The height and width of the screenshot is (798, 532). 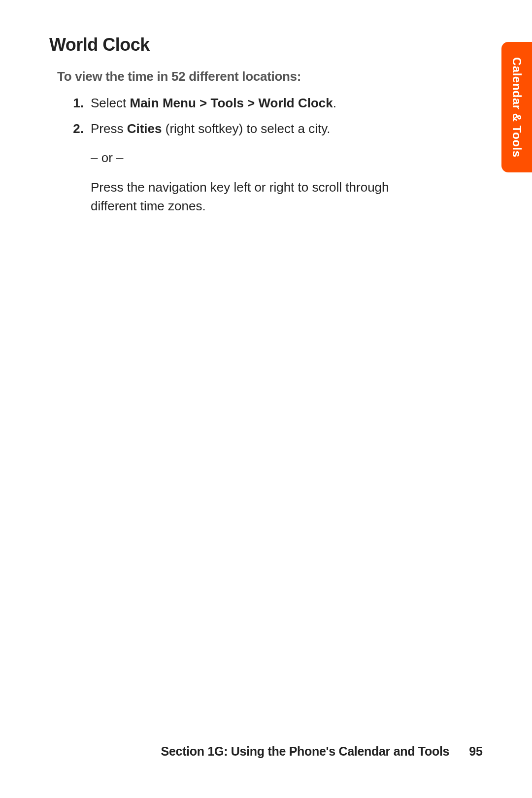 What do you see at coordinates (266, 752) in the screenshot?
I see `page-footer: Section 1G: Using the Phone's Calendar a…` at bounding box center [266, 752].